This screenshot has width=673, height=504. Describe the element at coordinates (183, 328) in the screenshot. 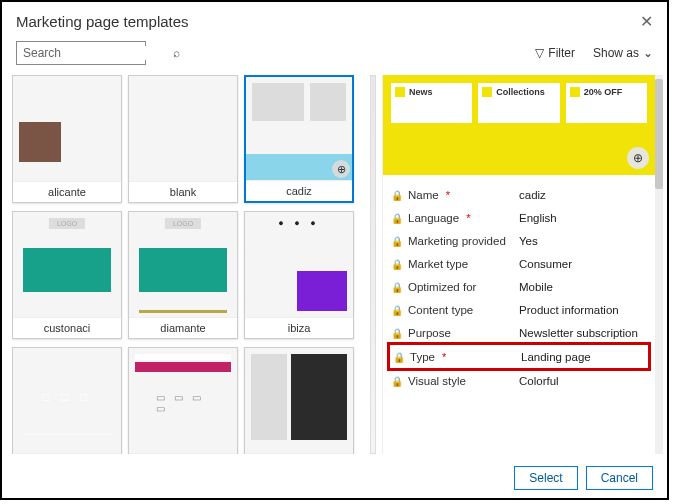

I see `template-label: diamante` at that location.